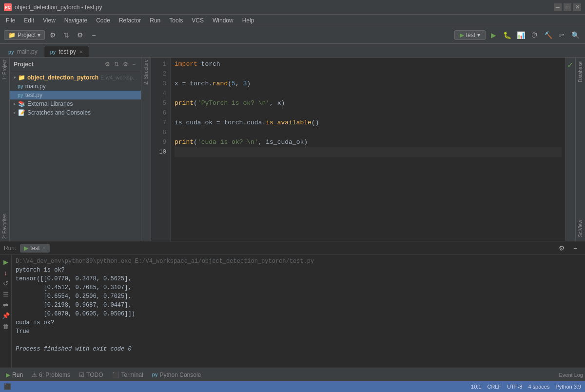 Image resolution: width=585 pixels, height=392 pixels. I want to click on tree-label-main-py: main.py, so click(36, 86).